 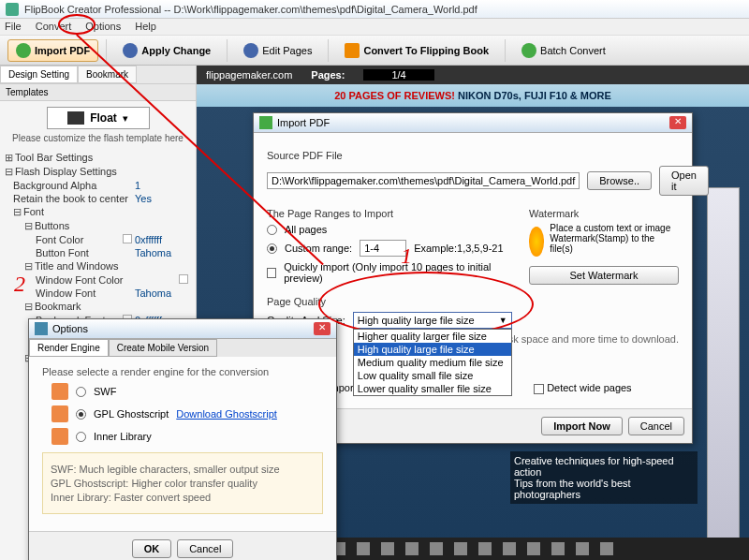 I want to click on tree-font: Font, so click(x=107, y=212).